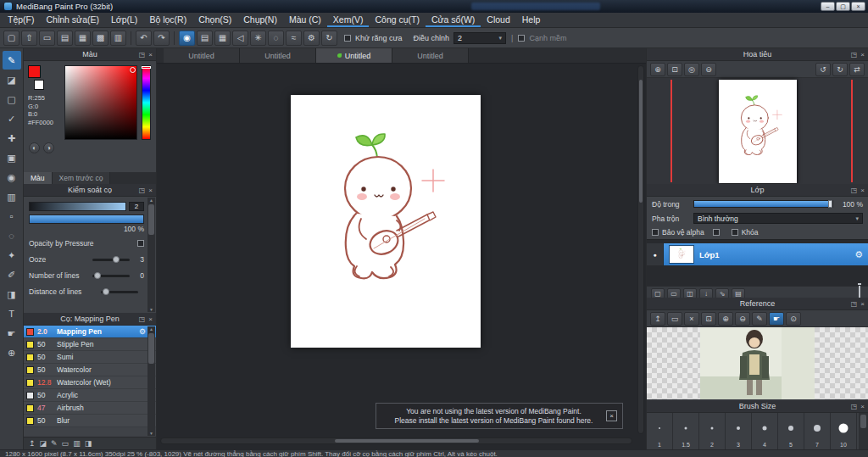 The height and width of the screenshot is (457, 868). Describe the element at coordinates (709, 319) in the screenshot. I see `fit-image-icon: ⊡` at that location.